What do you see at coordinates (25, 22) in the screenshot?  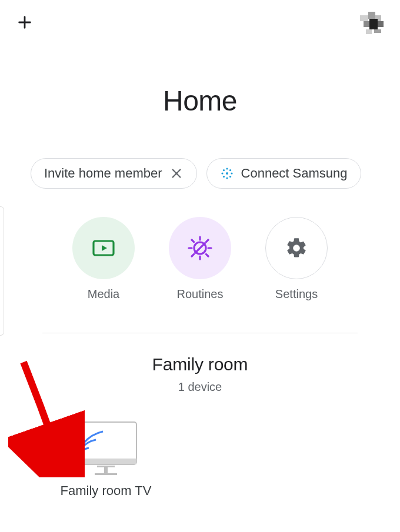 I see `plus-icon` at bounding box center [25, 22].